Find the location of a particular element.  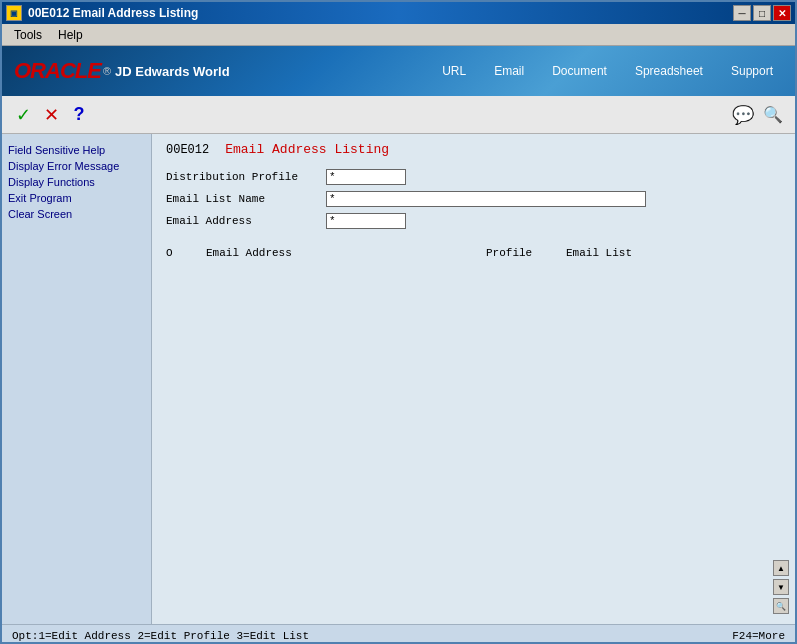

maximize-button: □ is located at coordinates (762, 13).